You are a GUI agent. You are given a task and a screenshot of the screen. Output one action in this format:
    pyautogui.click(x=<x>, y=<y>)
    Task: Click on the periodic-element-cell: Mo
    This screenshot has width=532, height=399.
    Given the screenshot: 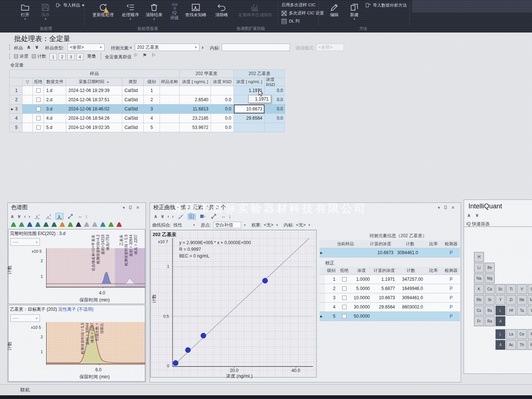 What is the action you would take?
    pyautogui.click(x=530, y=300)
    